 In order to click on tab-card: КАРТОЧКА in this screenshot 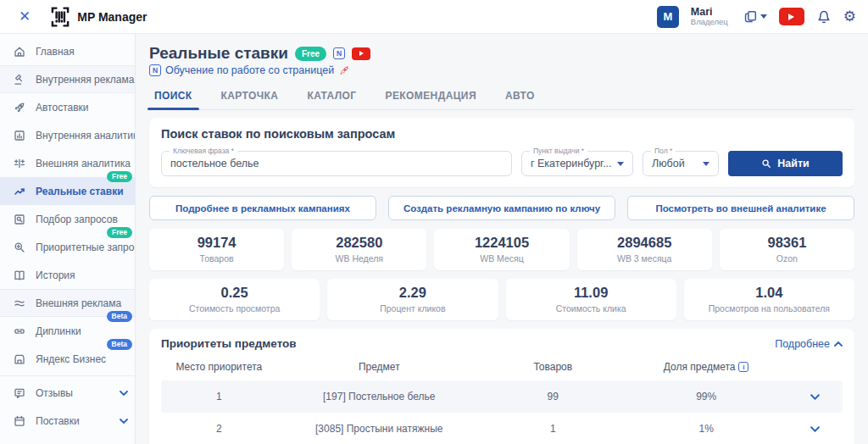, I will do `click(250, 97)`.